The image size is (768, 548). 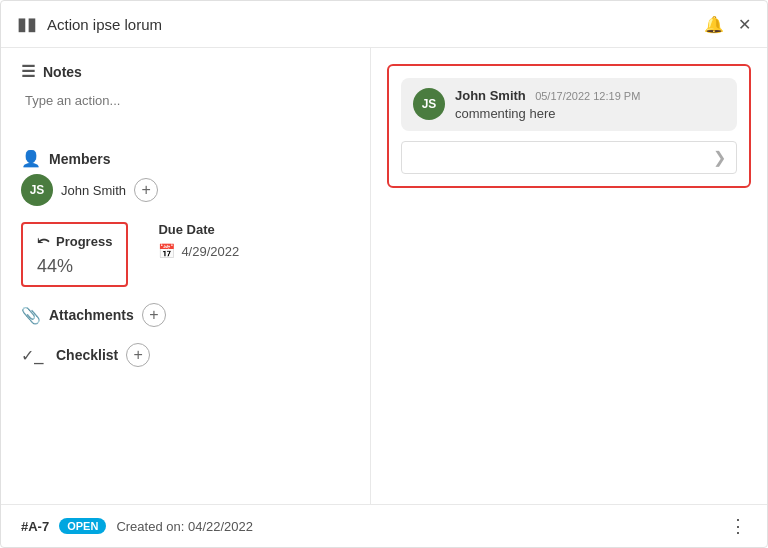 I want to click on header-actions: 🔔 ✕, so click(x=728, y=24).